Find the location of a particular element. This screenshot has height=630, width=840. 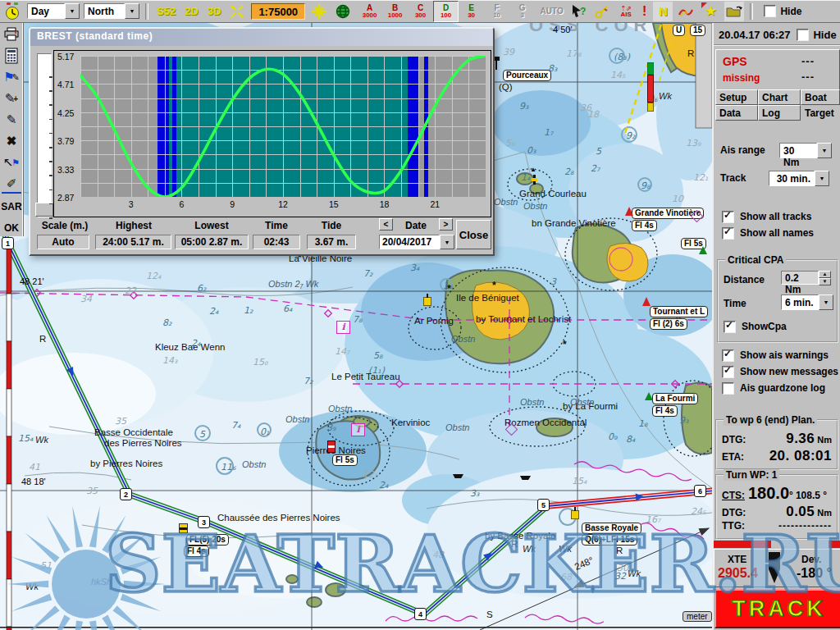

range-f-button: F10 is located at coordinates (497, 11).